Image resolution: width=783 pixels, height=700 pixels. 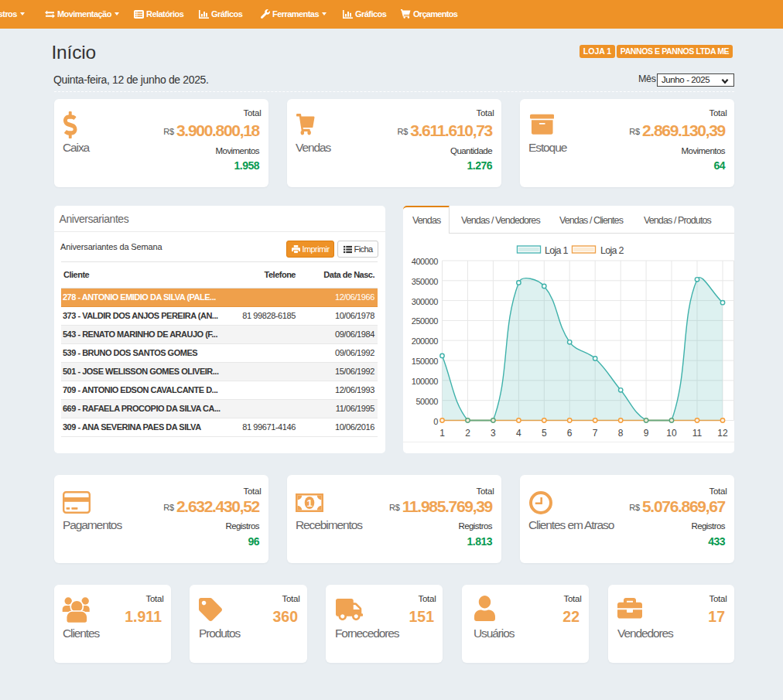 What do you see at coordinates (621, 433) in the screenshot?
I see `svg-text: 8` at bounding box center [621, 433].